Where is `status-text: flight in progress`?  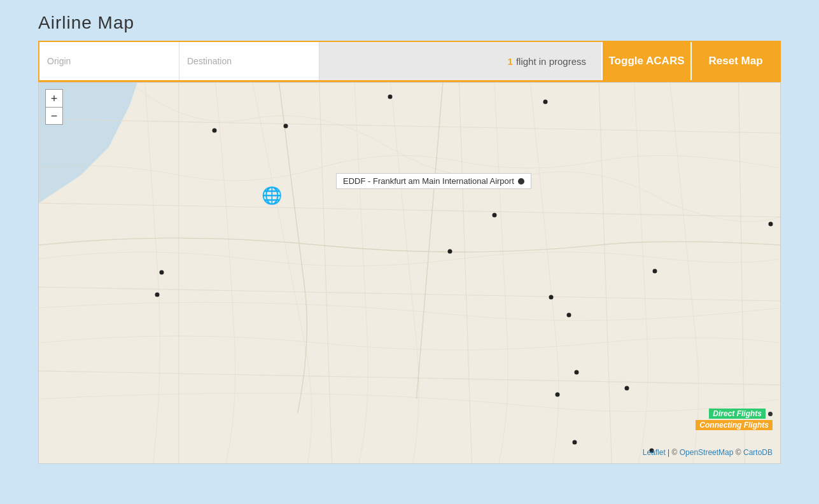 status-text: flight in progress is located at coordinates (551, 61).